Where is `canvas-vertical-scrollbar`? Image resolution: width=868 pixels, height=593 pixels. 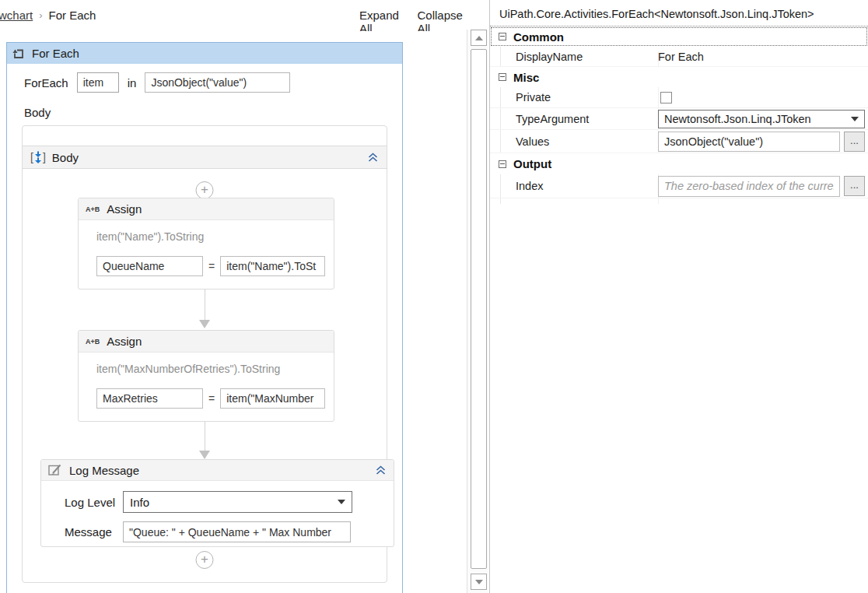 canvas-vertical-scrollbar is located at coordinates (478, 311).